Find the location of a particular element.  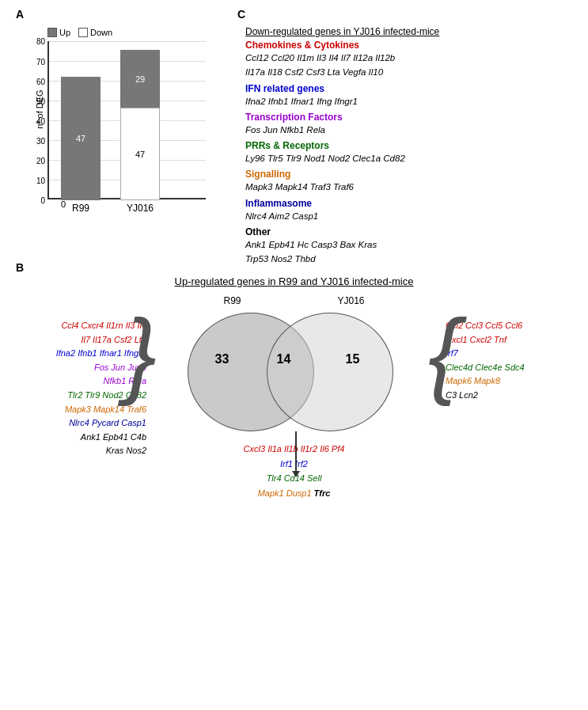

right-genes: { Ccl2 Ccl3 Ccl5 Ccl6 Cxcl1 Cxcl2 Tnf Ir… is located at coordinates (506, 446).